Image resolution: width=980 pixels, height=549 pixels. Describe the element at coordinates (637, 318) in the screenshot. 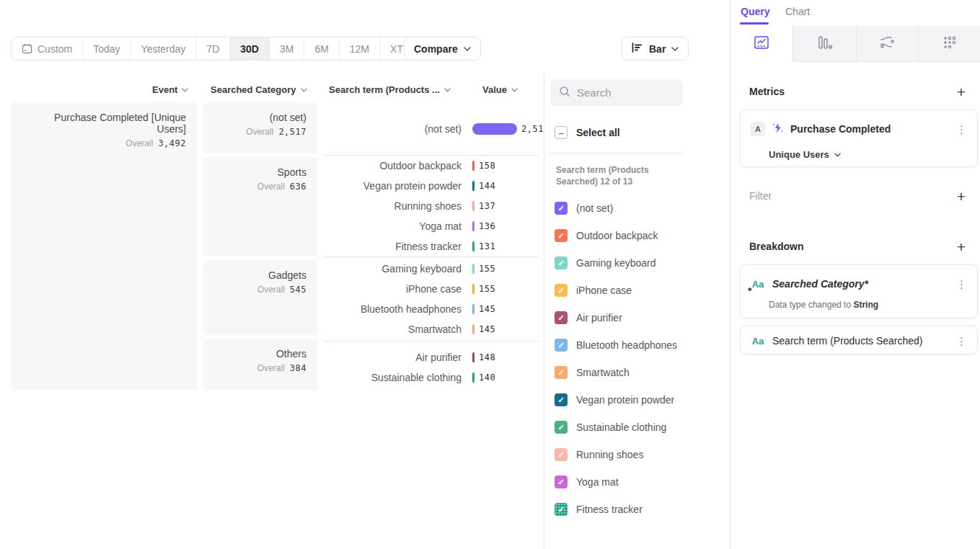

I see `list-item: ✓Air purifier` at that location.